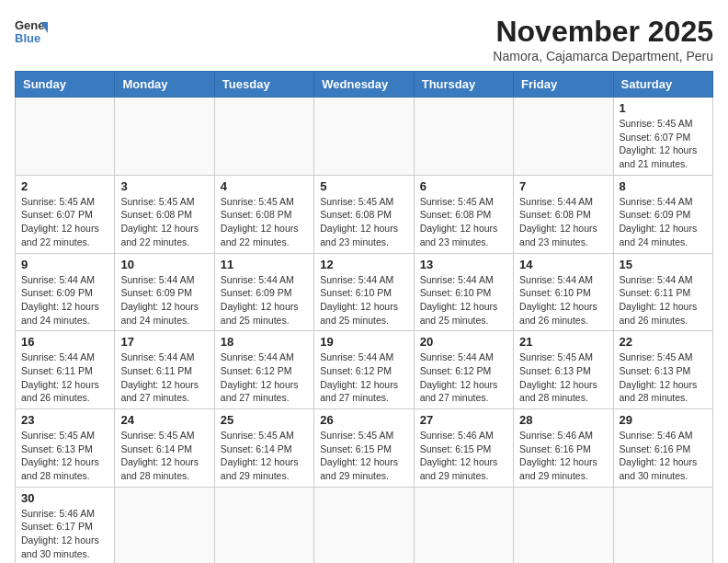 The image size is (728, 563). I want to click on day-number: 18, so click(265, 342).